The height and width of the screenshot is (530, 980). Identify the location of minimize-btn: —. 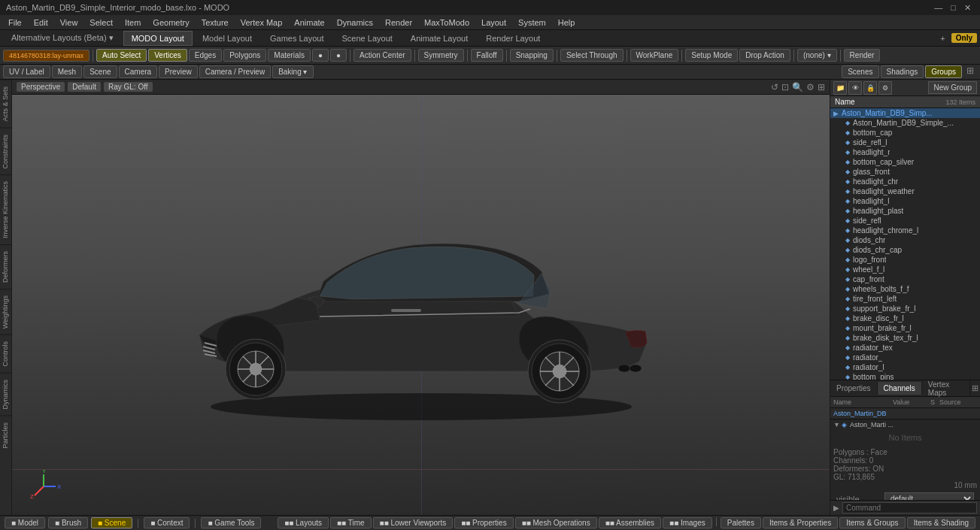
(939, 8).